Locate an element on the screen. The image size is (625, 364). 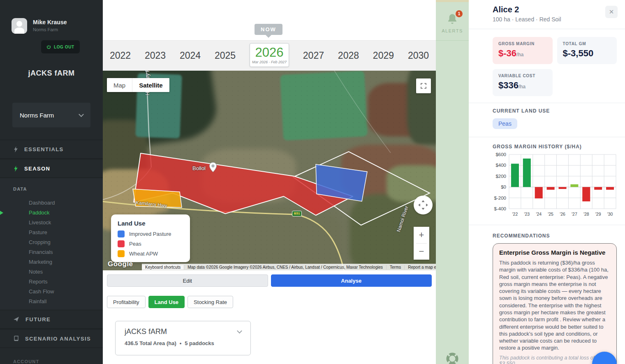
metric-label: VARIABLE COST is located at coordinates (523, 76).